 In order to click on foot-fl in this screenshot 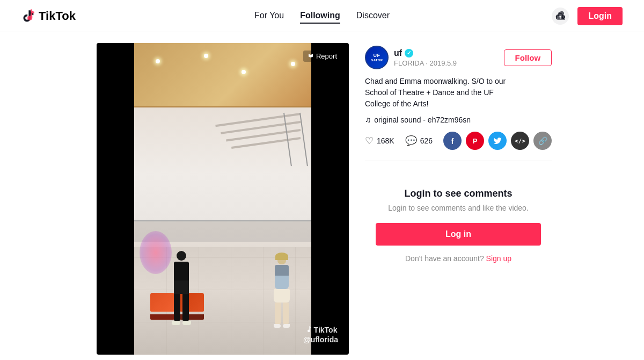, I will do `click(277, 326)`.